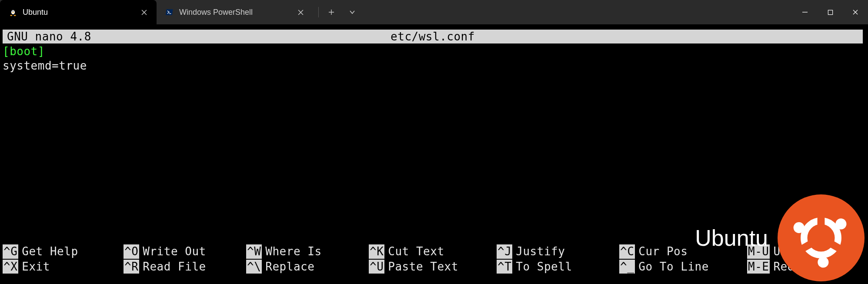 This screenshot has width=868, height=284. Describe the element at coordinates (433, 37) in the screenshot. I see `nano-header: GNU nano 4.8 etc/wsl.conf` at that location.